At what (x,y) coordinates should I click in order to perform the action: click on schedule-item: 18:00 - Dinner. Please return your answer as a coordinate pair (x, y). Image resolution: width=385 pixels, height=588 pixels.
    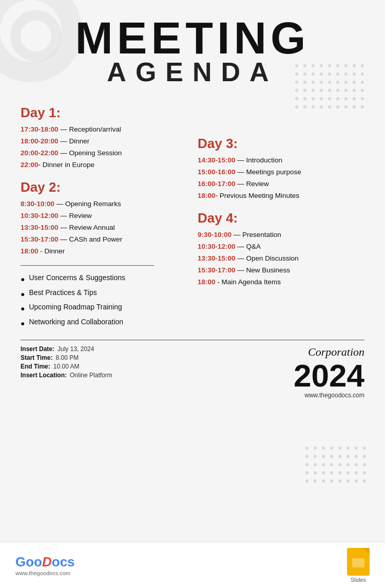
    Looking at the image, I should click on (104, 252).